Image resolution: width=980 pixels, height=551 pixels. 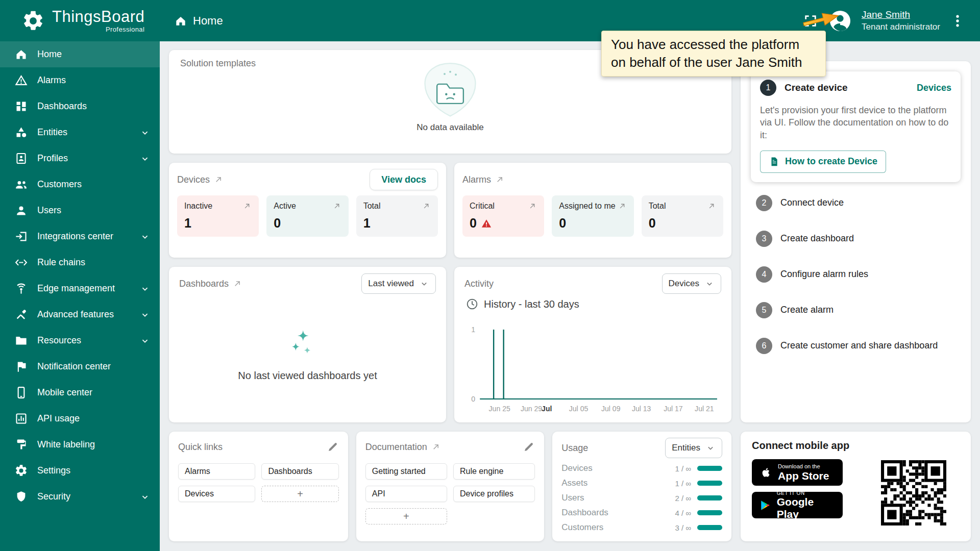 I want to click on devices-tile-active: Active0, so click(x=307, y=216).